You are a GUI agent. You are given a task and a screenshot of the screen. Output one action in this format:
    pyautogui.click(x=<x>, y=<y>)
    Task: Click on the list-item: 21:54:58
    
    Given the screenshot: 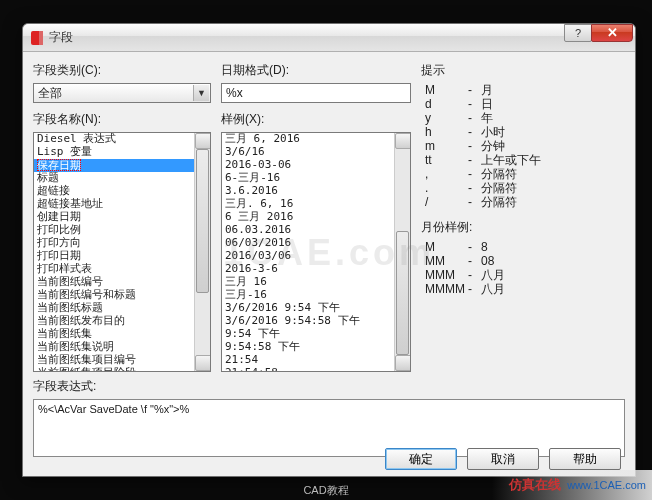 What is the action you would take?
    pyautogui.click(x=316, y=370)
    